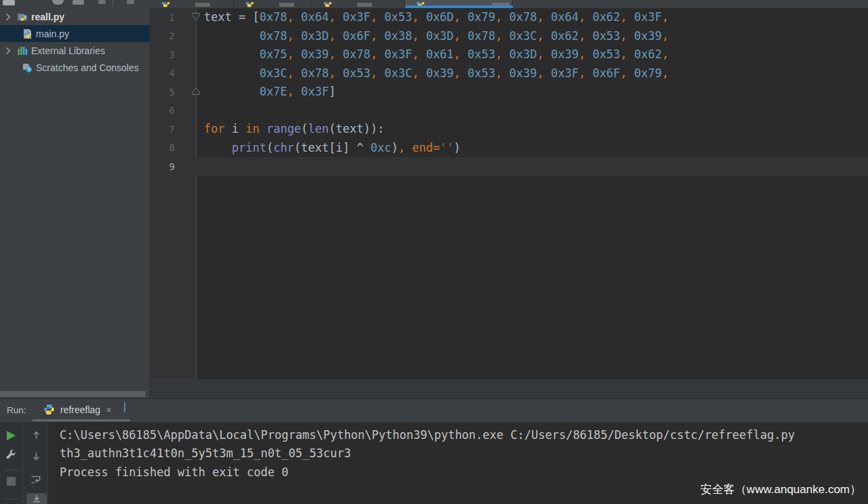  Describe the element at coordinates (164, 73) in the screenshot. I see `line-number: 4` at that location.